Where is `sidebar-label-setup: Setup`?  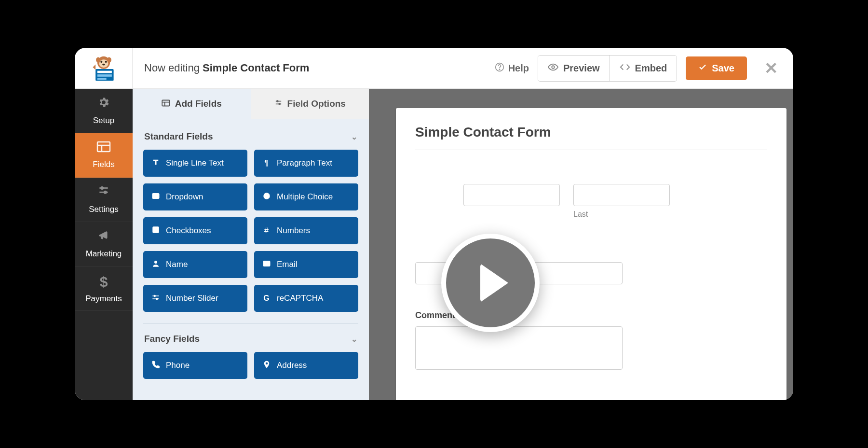 sidebar-label-setup: Setup is located at coordinates (104, 121).